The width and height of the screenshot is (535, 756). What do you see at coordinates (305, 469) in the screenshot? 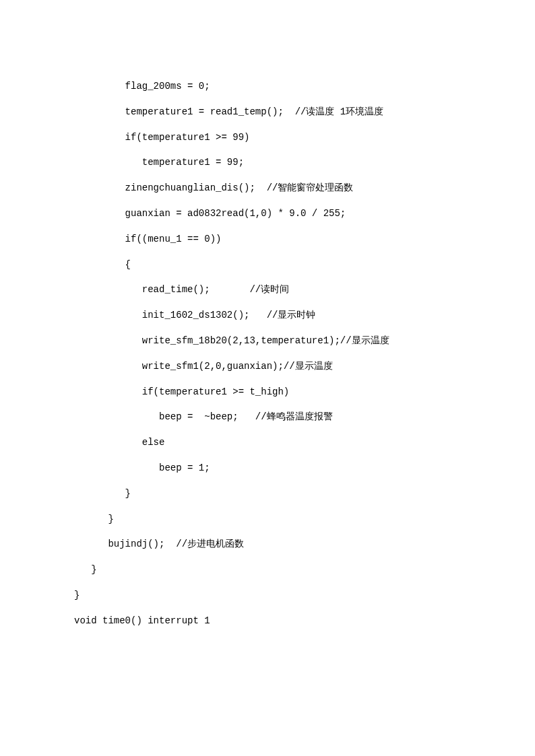
I see `code-line: beep = 1;` at bounding box center [305, 469].